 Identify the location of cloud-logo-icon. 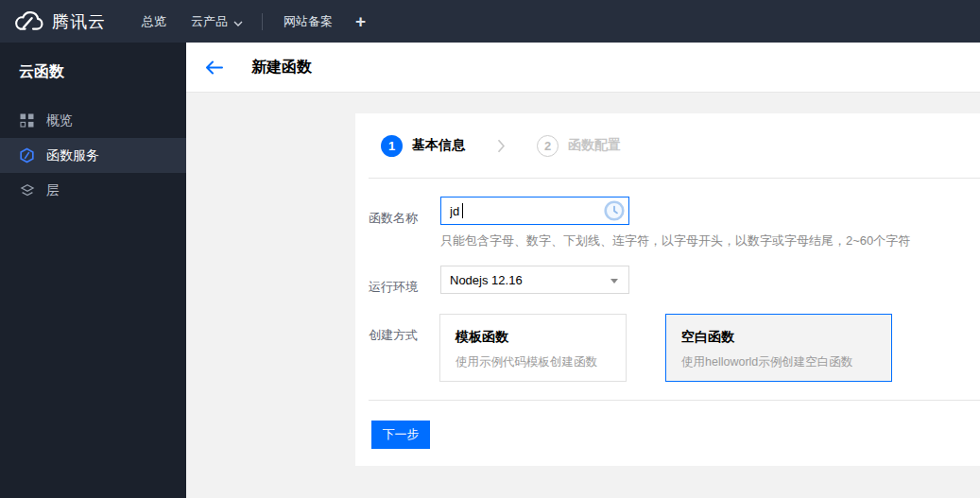
(28, 22).